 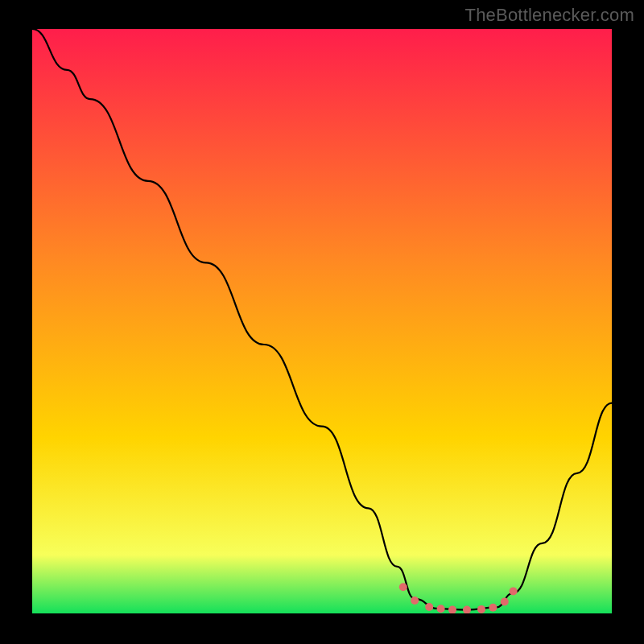 What do you see at coordinates (550, 15) in the screenshot?
I see `watermark: TheBottlenecker.com` at bounding box center [550, 15].